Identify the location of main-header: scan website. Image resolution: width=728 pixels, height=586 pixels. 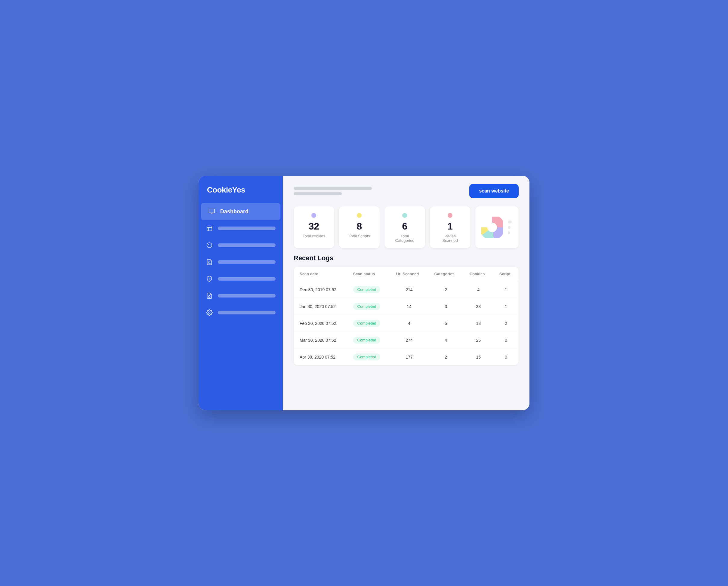
(406, 189).